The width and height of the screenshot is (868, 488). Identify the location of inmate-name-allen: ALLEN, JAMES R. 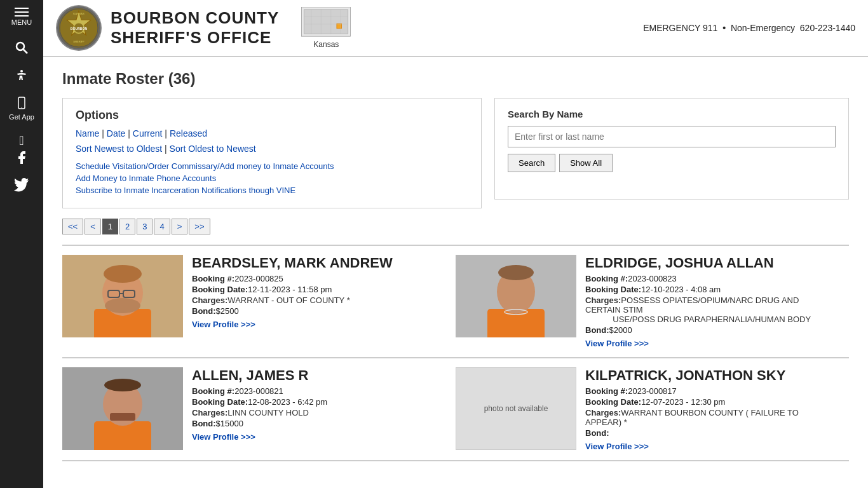
(318, 376).